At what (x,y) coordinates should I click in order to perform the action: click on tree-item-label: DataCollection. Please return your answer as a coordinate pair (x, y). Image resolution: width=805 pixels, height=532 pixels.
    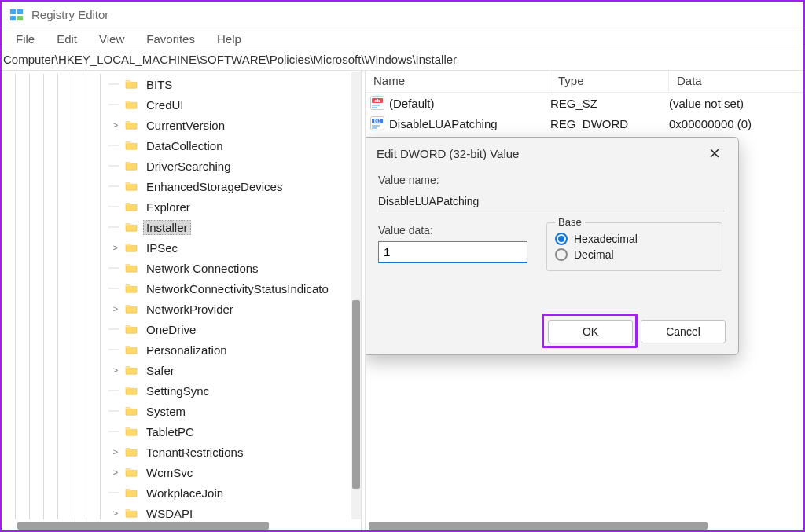
    Looking at the image, I should click on (185, 146).